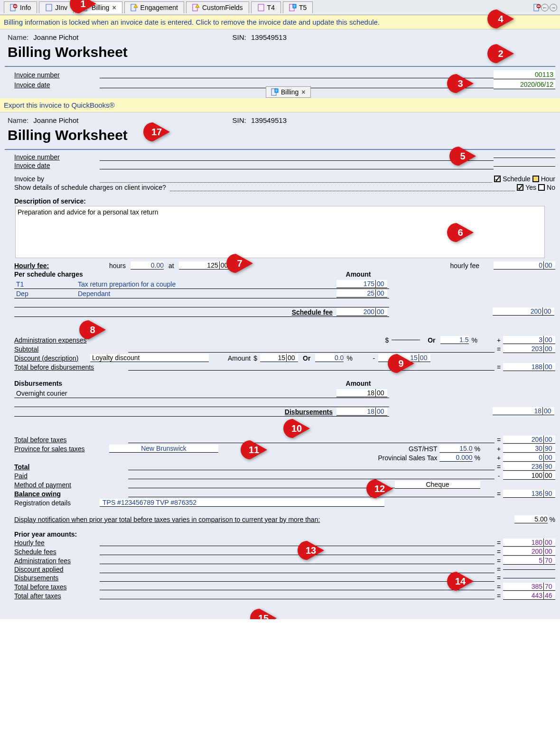  What do you see at coordinates (281, 52) in the screenshot?
I see `page-title: Billing Worksheet` at bounding box center [281, 52].